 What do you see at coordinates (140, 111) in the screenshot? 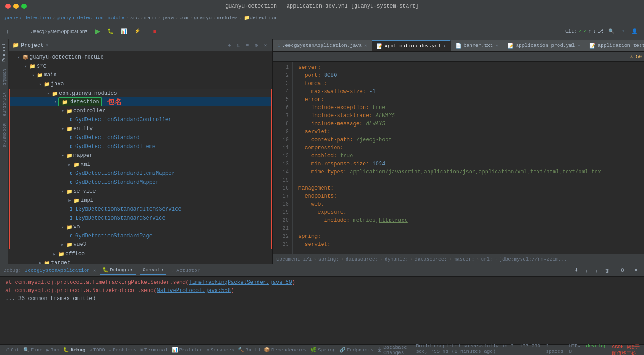
I see `tree-item-controller: ▾ 📁 controller` at bounding box center [140, 111].